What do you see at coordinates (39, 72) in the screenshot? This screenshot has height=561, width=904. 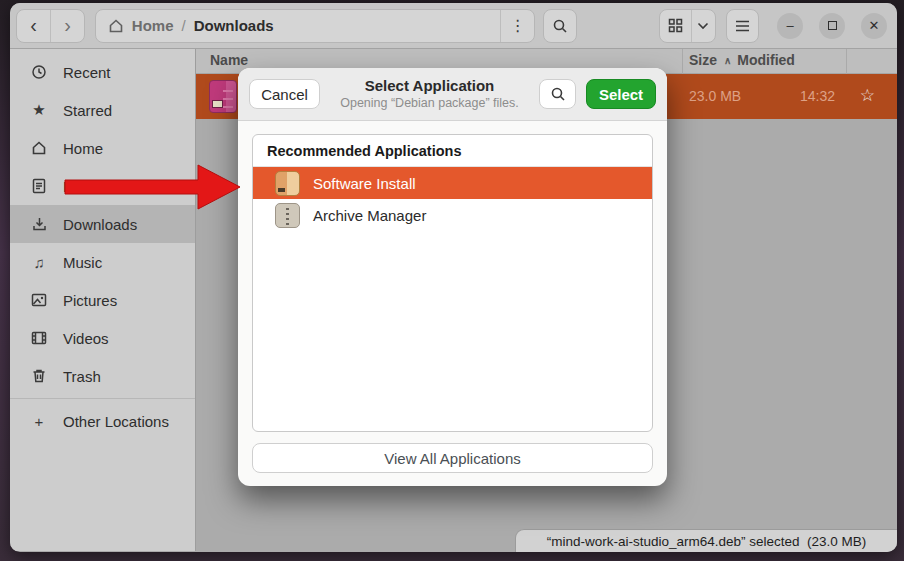 I see `clock-icon` at bounding box center [39, 72].